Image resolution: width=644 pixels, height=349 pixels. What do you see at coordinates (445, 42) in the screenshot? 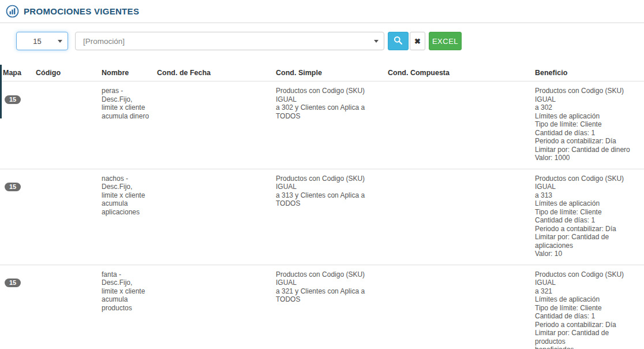
I see `excel-button-label: EXCEL` at bounding box center [445, 42].